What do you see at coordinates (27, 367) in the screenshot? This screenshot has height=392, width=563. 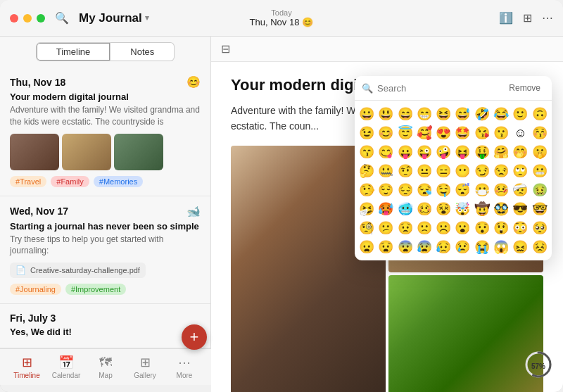 I see `sidebar-item-timeline: ⊞ Timeline` at bounding box center [27, 367].